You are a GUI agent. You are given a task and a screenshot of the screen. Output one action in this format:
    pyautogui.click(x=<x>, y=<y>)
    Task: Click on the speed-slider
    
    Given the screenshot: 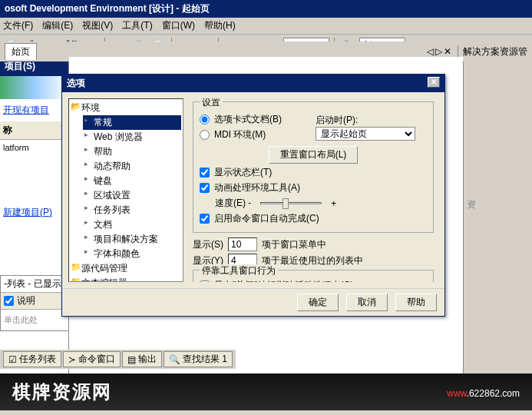 What is the action you would take?
    pyautogui.click(x=291, y=203)
    